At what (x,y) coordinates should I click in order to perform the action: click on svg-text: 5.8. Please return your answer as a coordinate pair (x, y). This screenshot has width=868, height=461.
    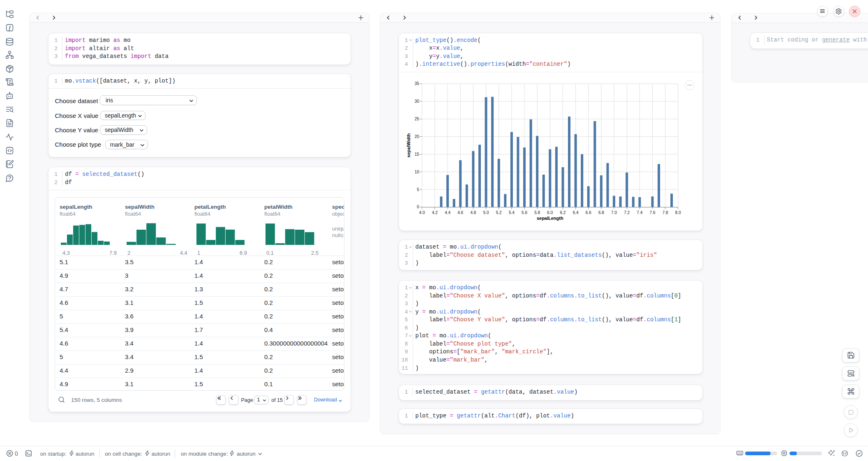
    Looking at the image, I should click on (537, 213).